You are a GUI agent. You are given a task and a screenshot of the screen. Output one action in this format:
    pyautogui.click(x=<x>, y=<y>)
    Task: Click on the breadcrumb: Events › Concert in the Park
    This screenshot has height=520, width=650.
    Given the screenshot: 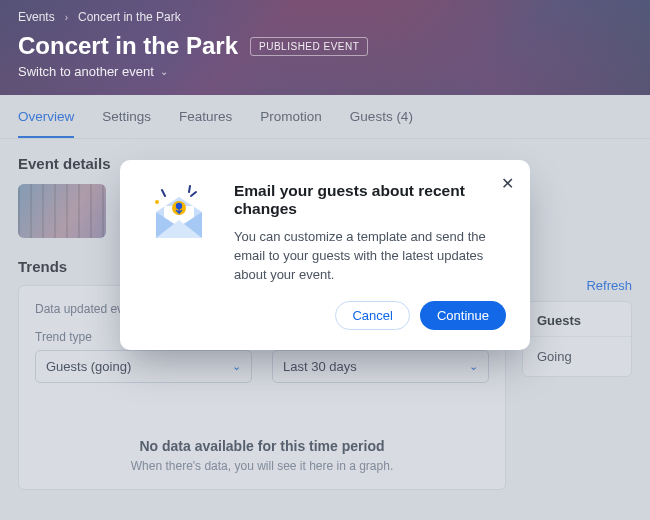 What is the action you would take?
    pyautogui.click(x=325, y=17)
    